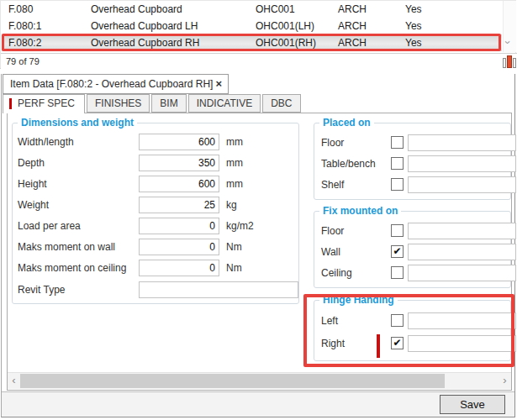 The width and height of the screenshot is (517, 420). Describe the element at coordinates (330, 321) in the screenshot. I see `checkbox-label: Left` at that location.